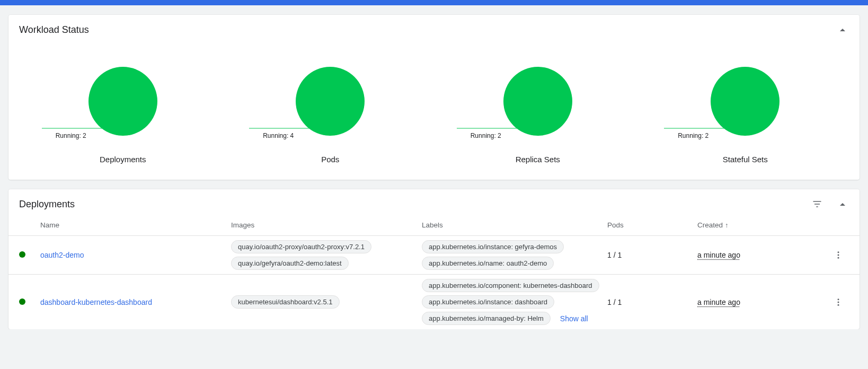 This screenshot has width=868, height=369. What do you see at coordinates (434, 256) in the screenshot?
I see `table-row: oauth2-demoquay.io/oauth2-proxy/oauth2-p…` at bounding box center [434, 256].